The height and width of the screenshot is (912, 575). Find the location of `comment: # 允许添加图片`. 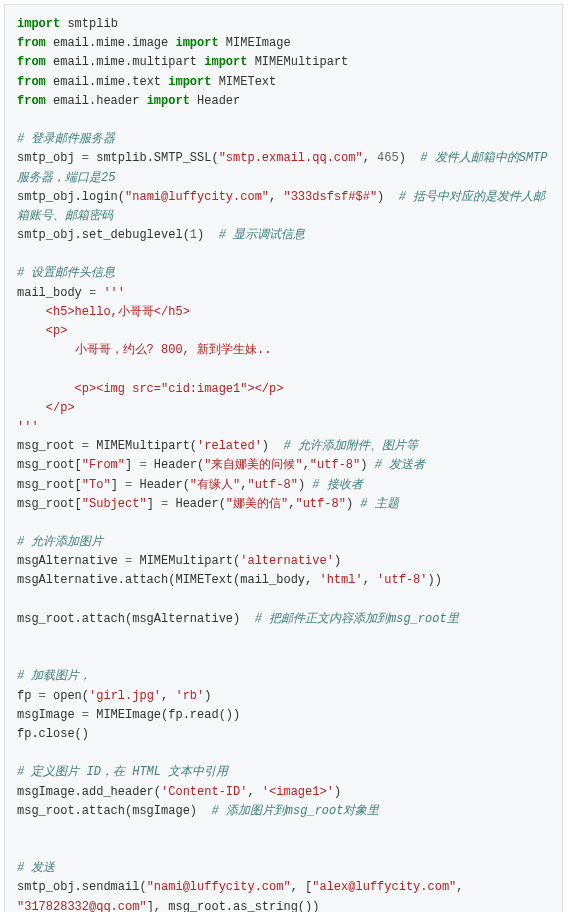

comment: # 允许添加图片 is located at coordinates (60, 542).